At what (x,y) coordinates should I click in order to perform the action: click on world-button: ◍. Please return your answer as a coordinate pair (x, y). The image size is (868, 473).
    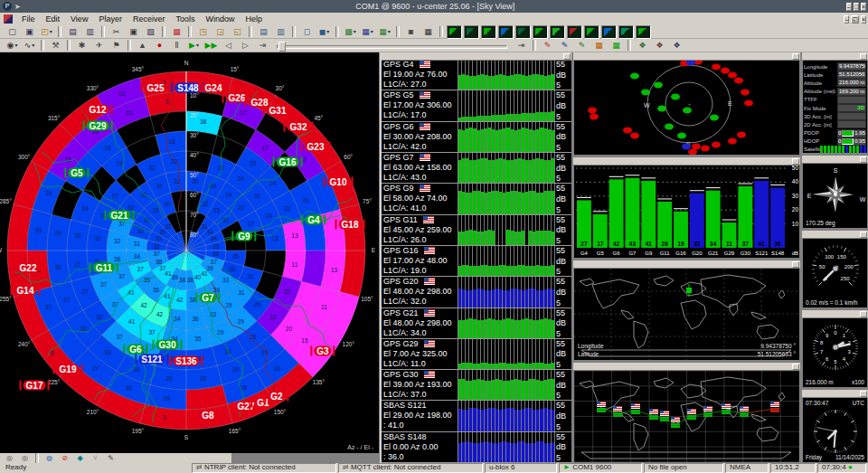
    Looking at the image, I should click on (49, 458).